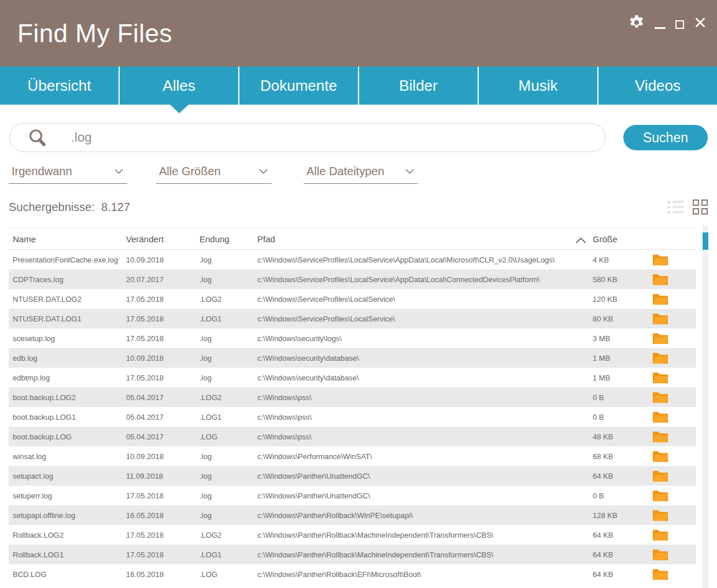 This screenshot has width=717, height=588. Describe the element at coordinates (69, 239) in the screenshot. I see `column-header-name: Name` at that location.